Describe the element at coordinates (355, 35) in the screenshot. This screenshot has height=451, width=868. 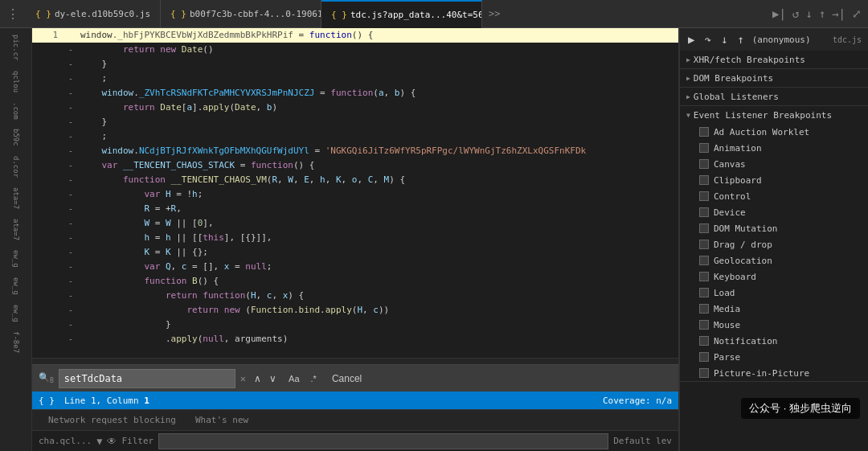
I see `code-line-1: 1 window._hbFjPYKBCEVbWjXdBZedmmbBkPkHRP…` at that location.